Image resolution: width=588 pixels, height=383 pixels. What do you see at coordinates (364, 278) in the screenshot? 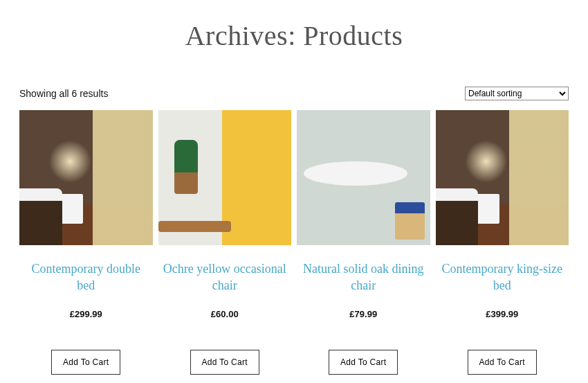
I see `product-title-link: Natural solid oak dining chair` at bounding box center [364, 278].